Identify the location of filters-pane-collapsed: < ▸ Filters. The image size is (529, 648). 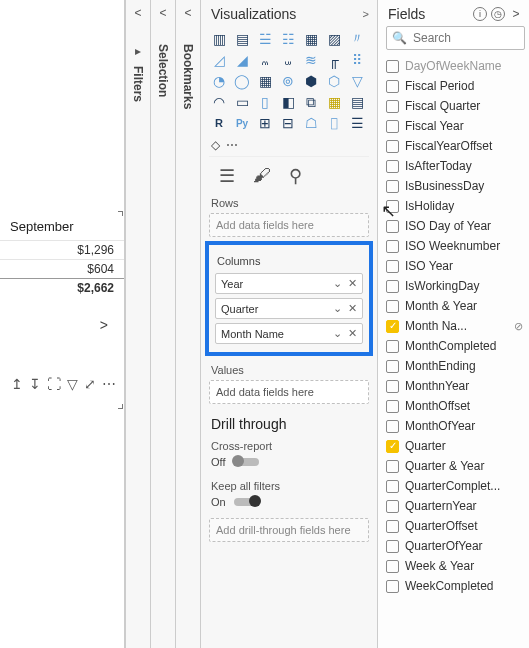
(138, 324).